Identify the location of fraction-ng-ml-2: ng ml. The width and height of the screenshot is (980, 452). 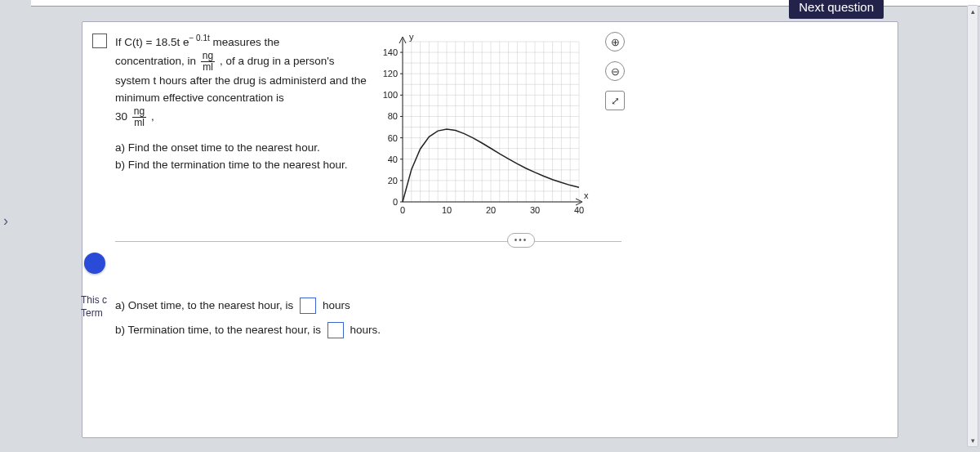
(139, 117).